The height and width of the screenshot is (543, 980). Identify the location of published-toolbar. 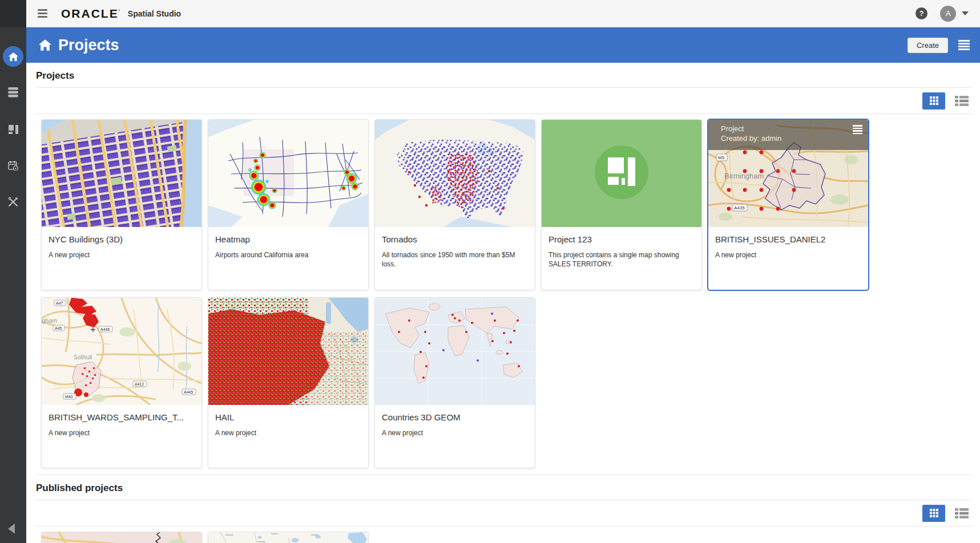
(503, 513).